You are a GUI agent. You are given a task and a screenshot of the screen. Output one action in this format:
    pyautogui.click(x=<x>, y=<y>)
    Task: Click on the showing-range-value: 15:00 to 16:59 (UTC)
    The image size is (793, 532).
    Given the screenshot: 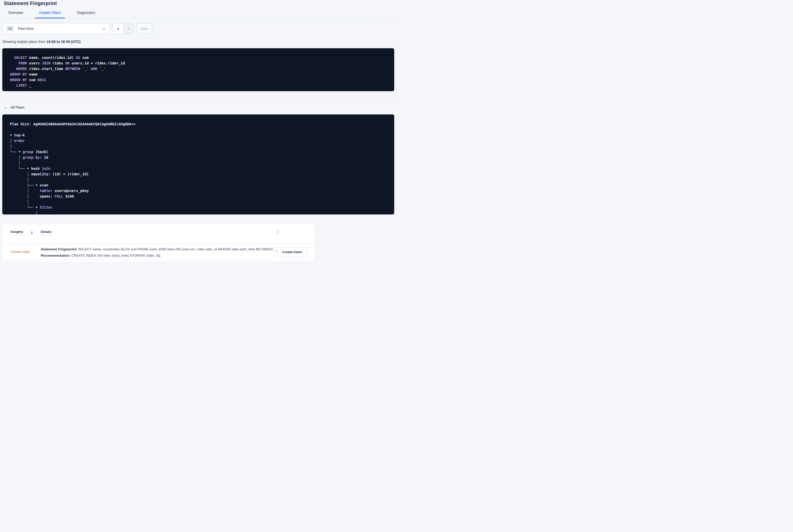 What is the action you would take?
    pyautogui.click(x=64, y=42)
    